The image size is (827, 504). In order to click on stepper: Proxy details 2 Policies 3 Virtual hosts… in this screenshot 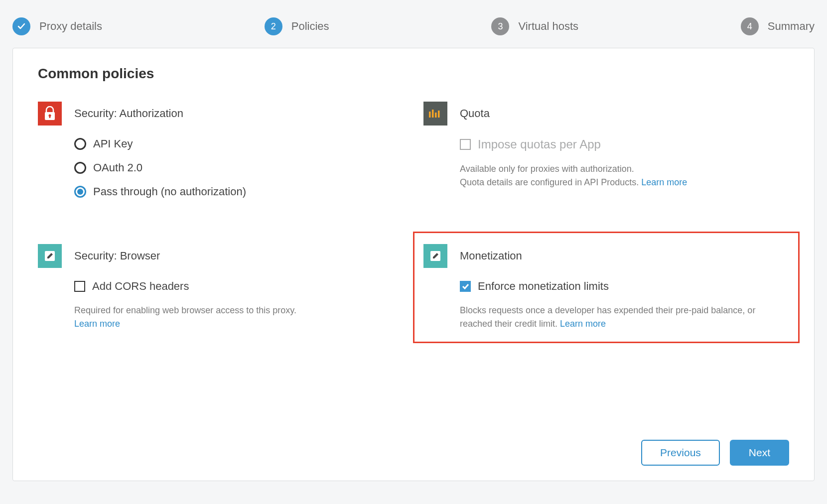, I will do `click(414, 29)`.